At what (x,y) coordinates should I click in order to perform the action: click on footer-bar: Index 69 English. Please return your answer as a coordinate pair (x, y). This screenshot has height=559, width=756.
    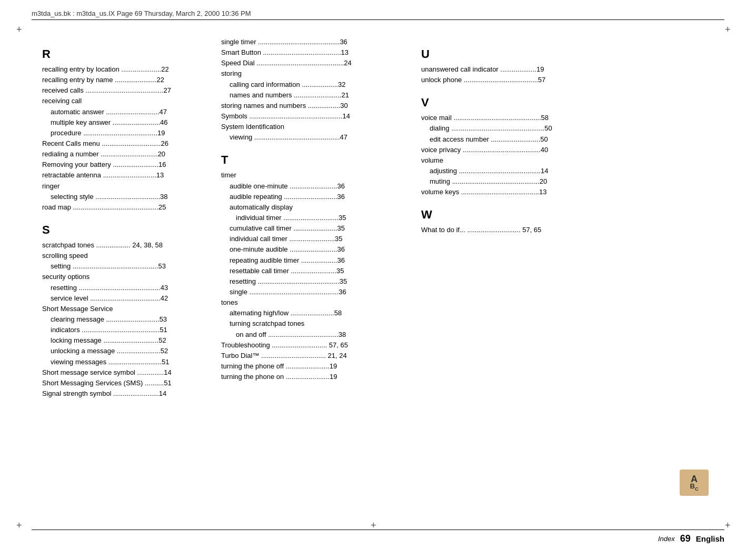
    Looking at the image, I should click on (378, 537).